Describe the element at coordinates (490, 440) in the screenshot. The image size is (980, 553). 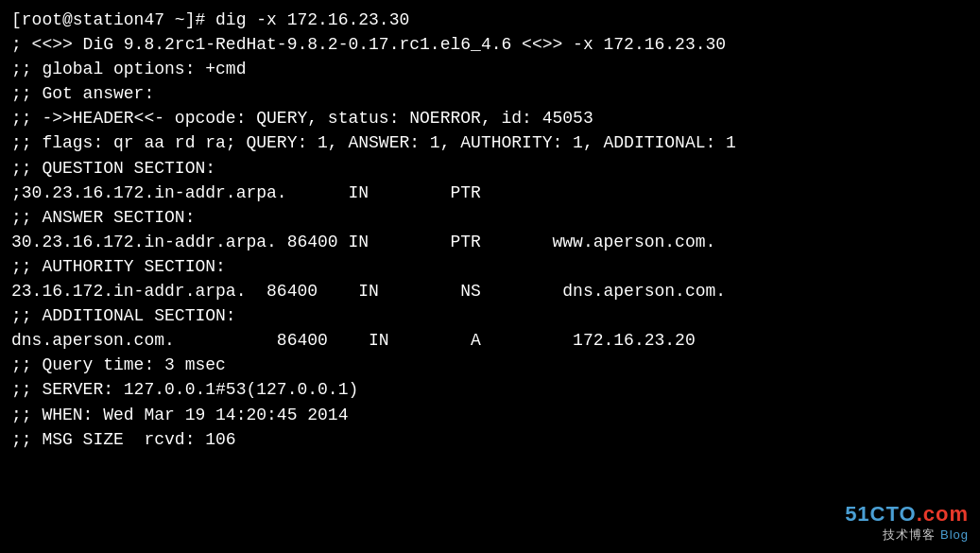
I see `line-msg-size: ;; MSG SIZE rcvd: 106` at that location.